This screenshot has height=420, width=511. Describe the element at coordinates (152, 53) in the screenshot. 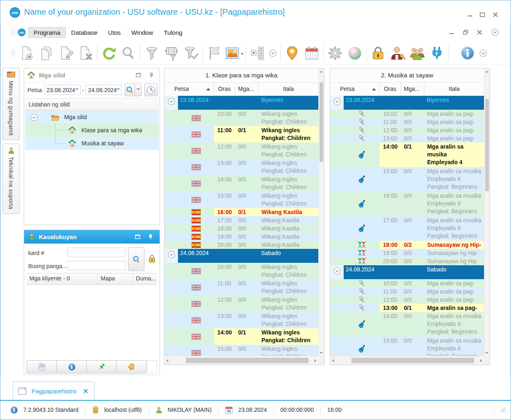

I see `filter-button` at that location.